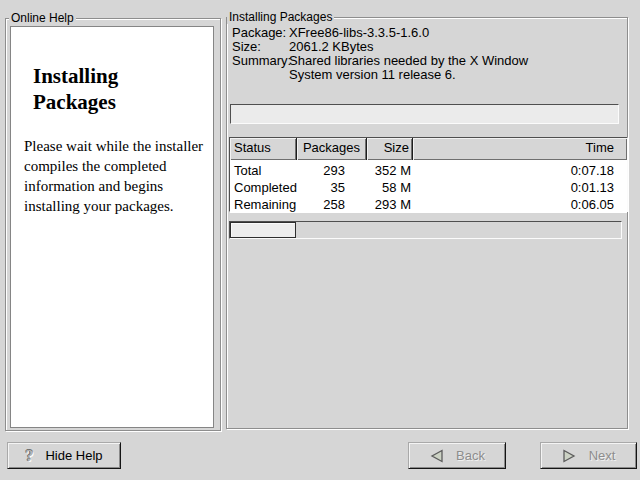 The image size is (640, 480). Describe the element at coordinates (64, 456) in the screenshot. I see `hide-help-button: ? Hide Help` at that location.